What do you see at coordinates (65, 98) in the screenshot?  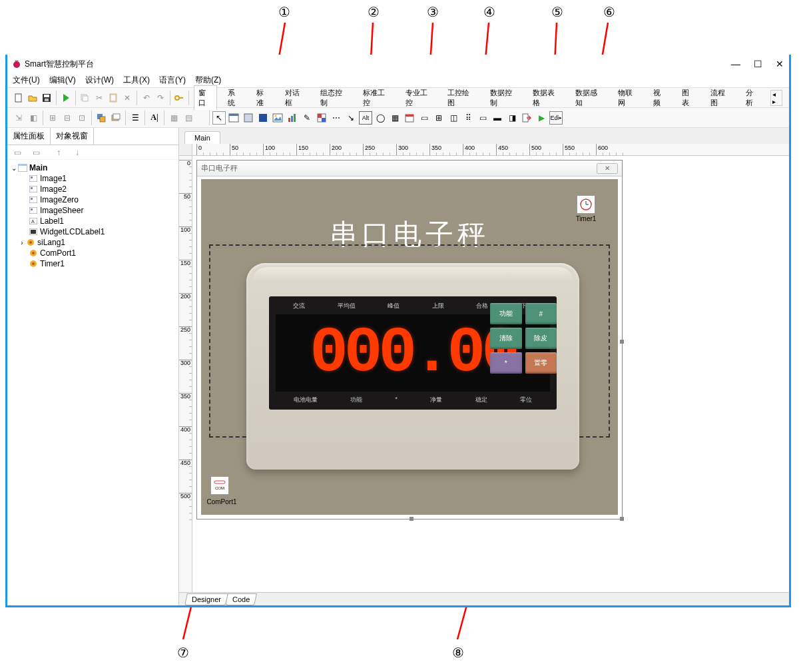 I see `run-icon` at bounding box center [65, 98].